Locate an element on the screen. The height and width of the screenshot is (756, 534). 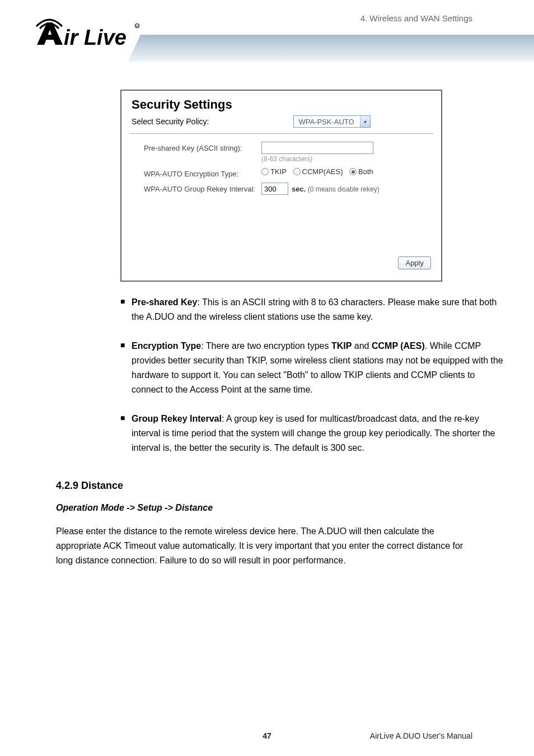
psk-label: Pre-shared Key (ASCII string): is located at coordinates (203, 147).